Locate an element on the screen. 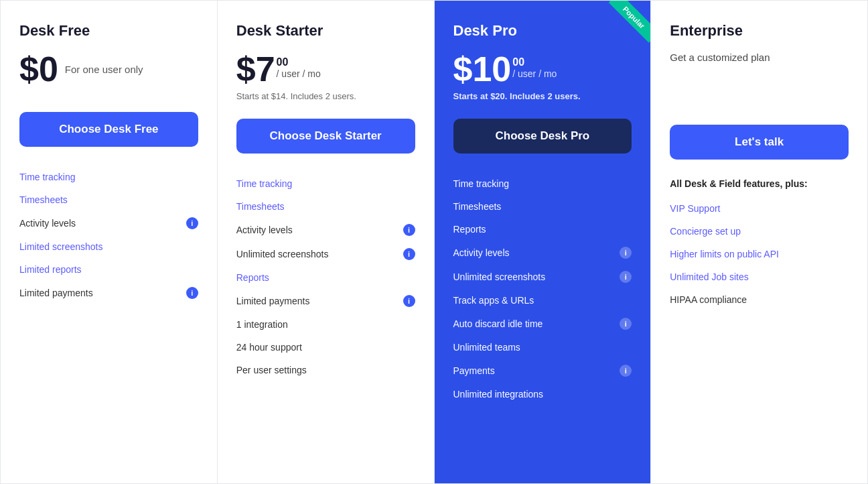 Image resolution: width=868 pixels, height=484 pixels. feature-pro-track-apps-urls: Track apps & URLs is located at coordinates (542, 300).